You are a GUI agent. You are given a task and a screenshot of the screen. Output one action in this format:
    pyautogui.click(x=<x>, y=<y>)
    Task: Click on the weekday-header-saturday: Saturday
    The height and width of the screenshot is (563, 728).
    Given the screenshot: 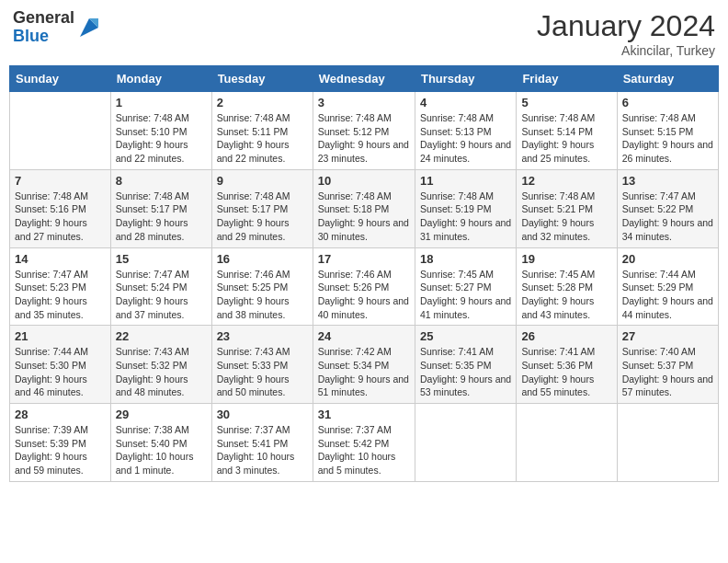 What is the action you would take?
    pyautogui.click(x=667, y=79)
    